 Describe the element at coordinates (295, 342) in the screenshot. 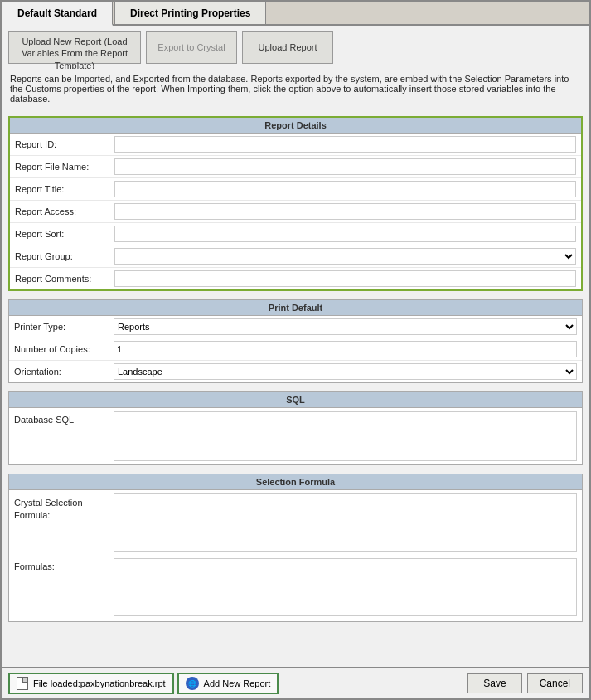

I see `print-default-section: Print Default Printer Type: Reports Numb…` at that location.